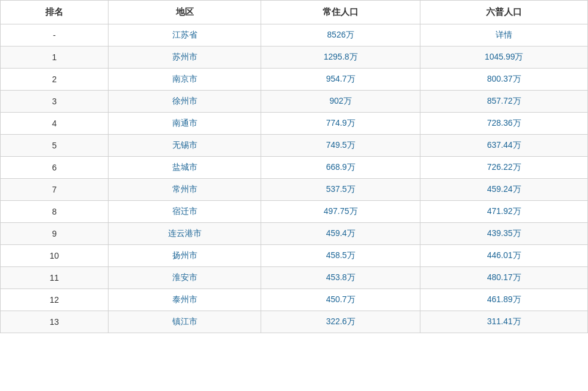 Image resolution: width=588 pixels, height=391 pixels. I want to click on cell-region: 泰州市, so click(185, 300).